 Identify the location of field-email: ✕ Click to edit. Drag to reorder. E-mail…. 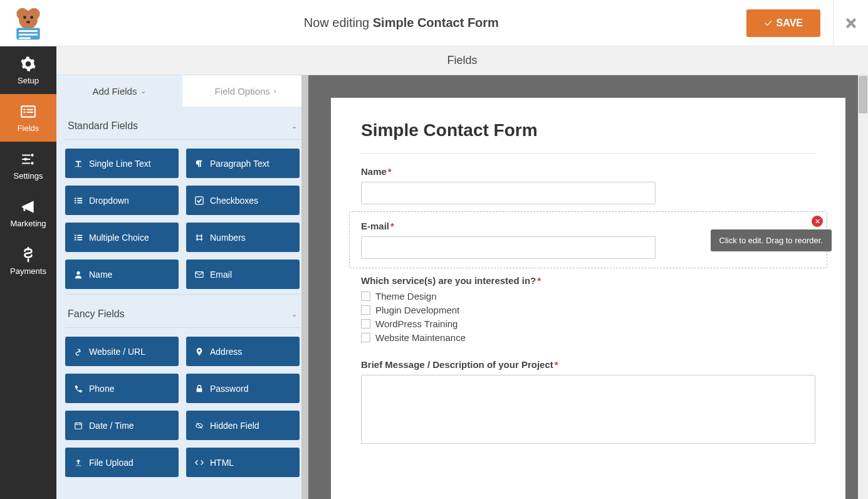
(588, 239).